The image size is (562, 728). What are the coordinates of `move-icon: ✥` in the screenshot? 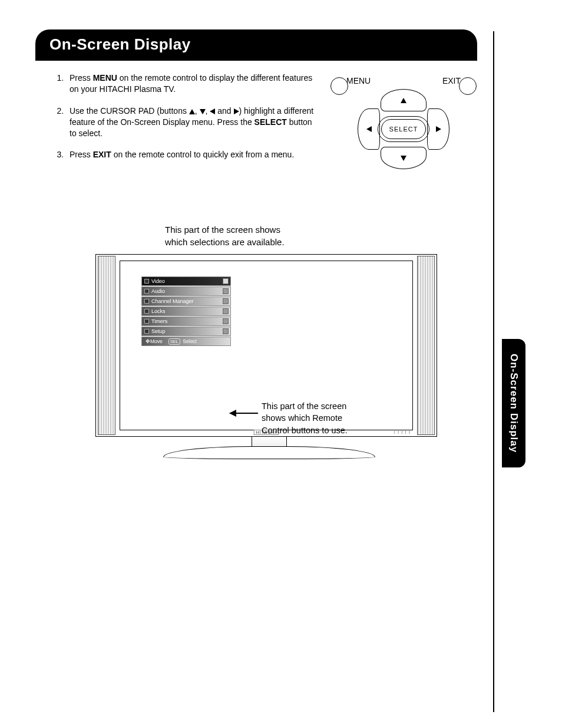 It's located at (148, 341).